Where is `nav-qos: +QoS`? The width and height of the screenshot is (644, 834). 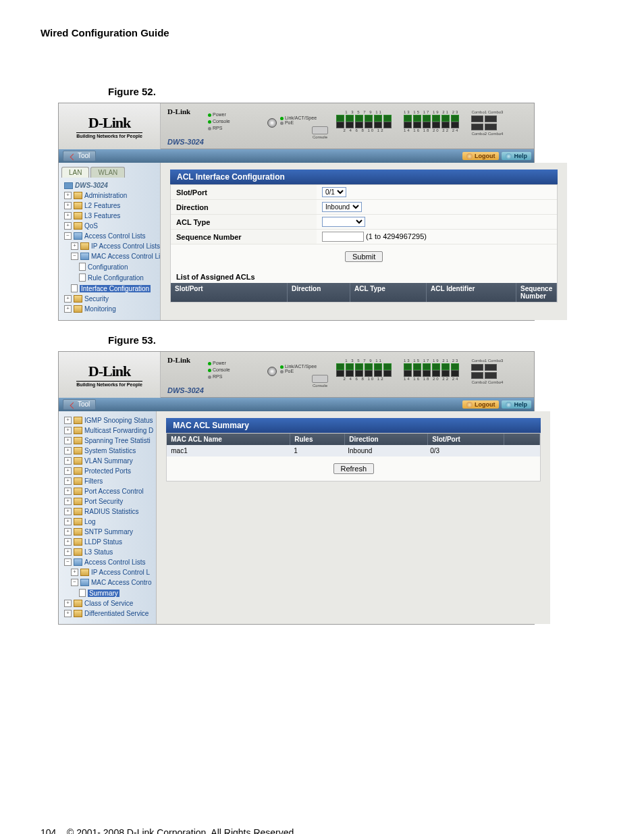
nav-qos: +QoS is located at coordinates (109, 226).